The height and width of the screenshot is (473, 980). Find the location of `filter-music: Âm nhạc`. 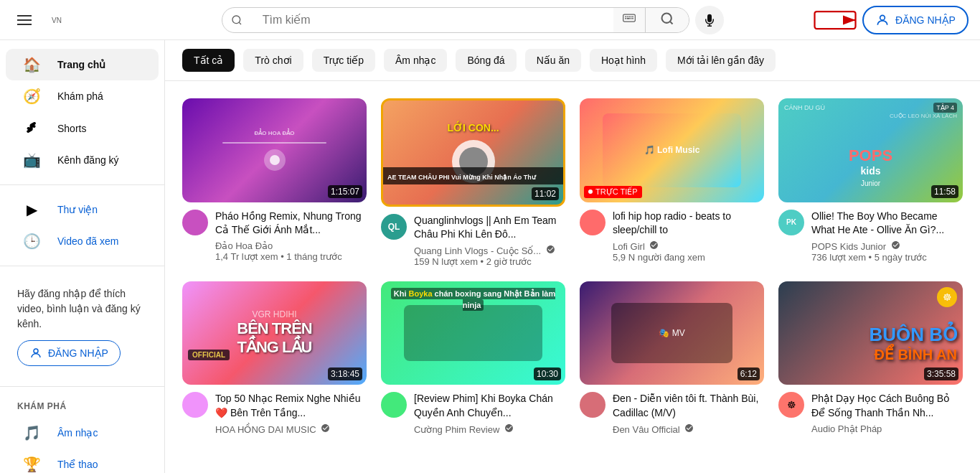

filter-music: Âm nhạc is located at coordinates (415, 60).